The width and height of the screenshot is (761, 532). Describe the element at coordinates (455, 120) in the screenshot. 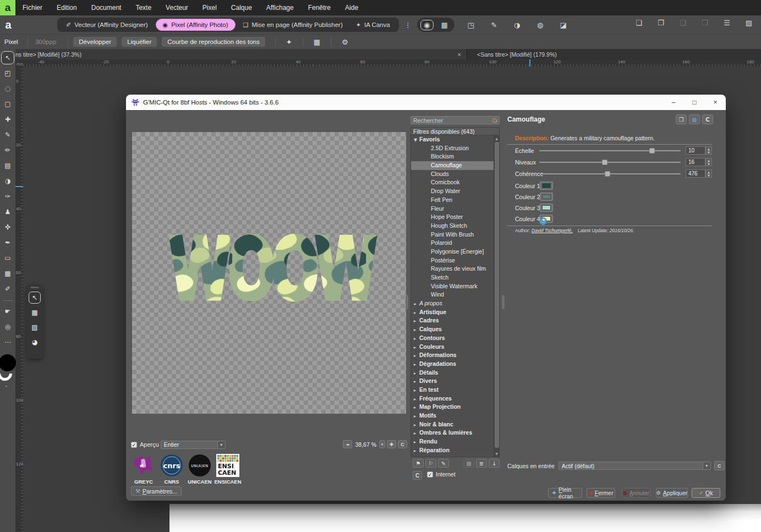

I see `filter-search-input: Rechercher` at that location.